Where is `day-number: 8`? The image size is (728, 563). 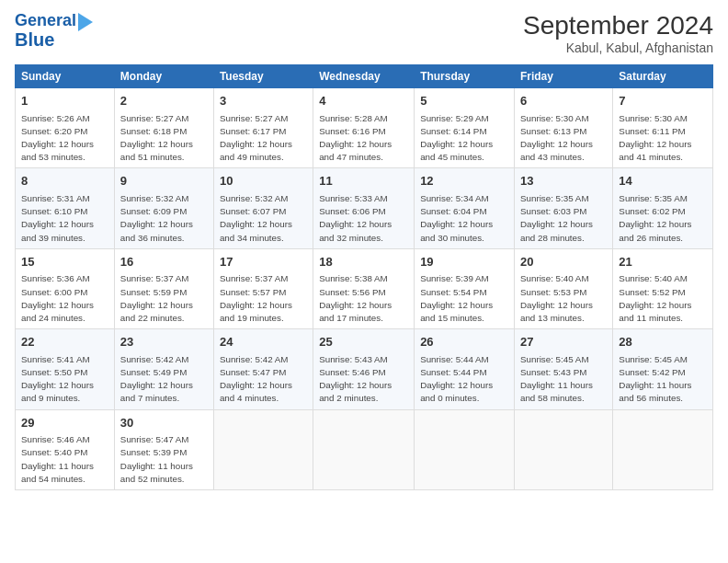 day-number: 8 is located at coordinates (64, 181).